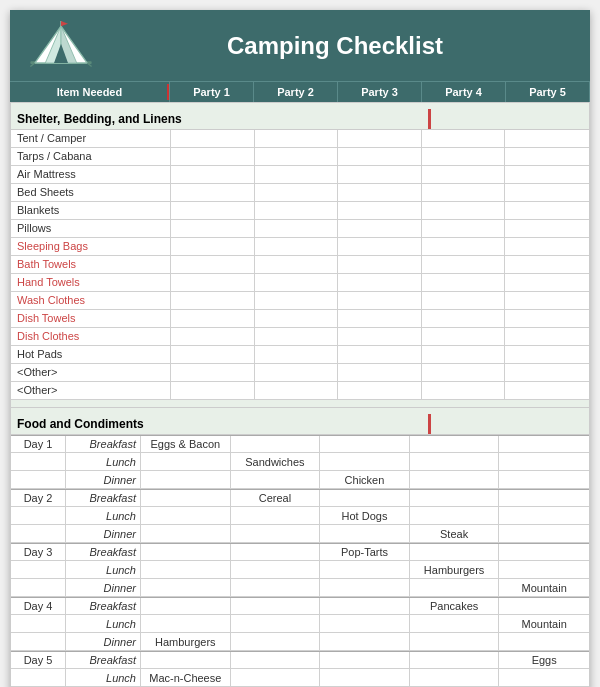 This screenshot has width=600, height=687. I want to click on table-row: Hot Pads, so click(300, 355).